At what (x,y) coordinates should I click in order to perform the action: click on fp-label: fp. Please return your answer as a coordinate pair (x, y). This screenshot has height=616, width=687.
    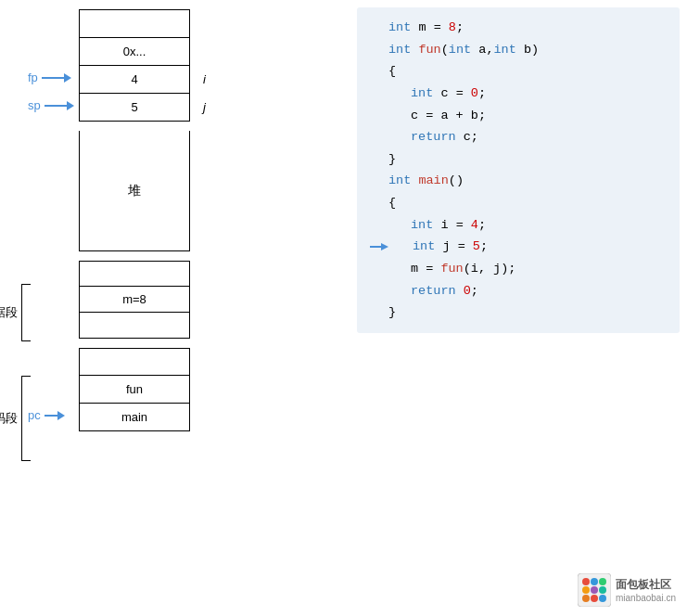
    Looking at the image, I should click on (46, 78).